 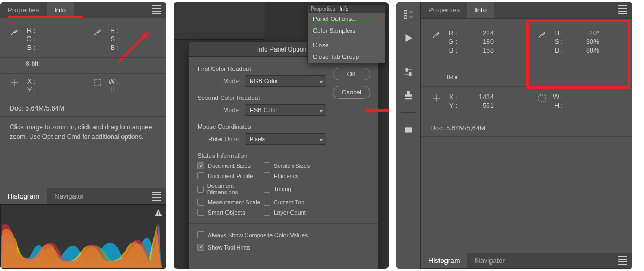 I want to click on background-ui, so click(x=219, y=21).